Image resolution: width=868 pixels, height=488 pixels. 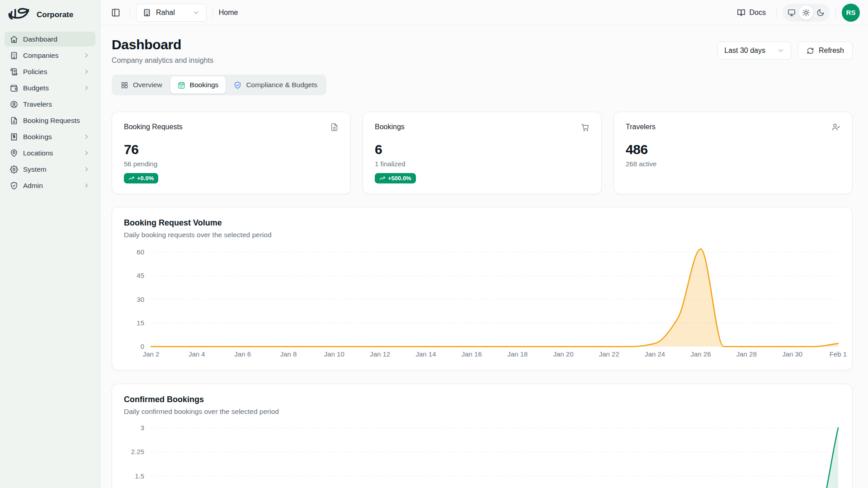 What do you see at coordinates (751, 13) in the screenshot?
I see `docs-button: Docs` at bounding box center [751, 13].